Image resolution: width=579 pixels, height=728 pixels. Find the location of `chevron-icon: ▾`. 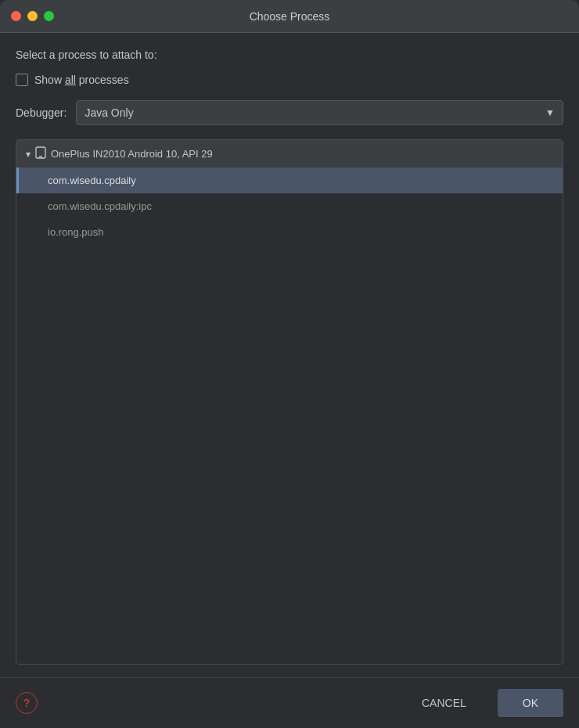

chevron-icon: ▾ is located at coordinates (28, 154).